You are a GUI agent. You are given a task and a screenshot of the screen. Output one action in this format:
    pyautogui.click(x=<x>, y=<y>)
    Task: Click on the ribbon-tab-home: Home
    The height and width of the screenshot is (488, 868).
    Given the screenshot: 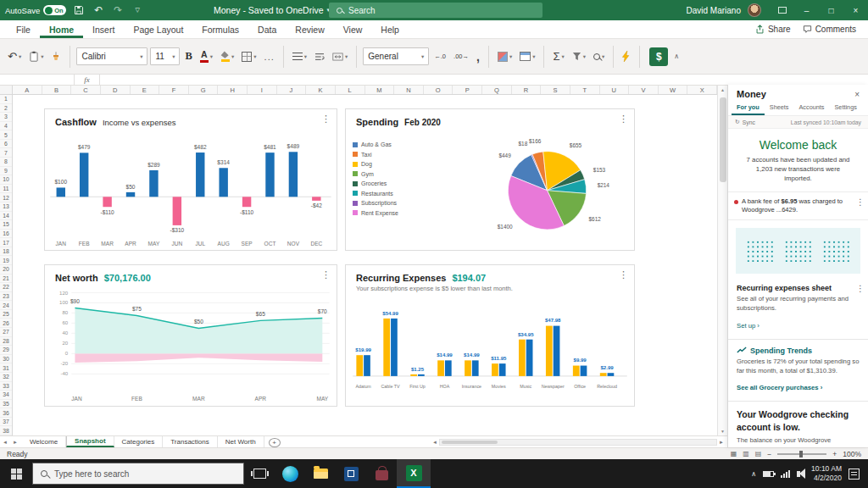 What is the action you would take?
    pyautogui.click(x=61, y=29)
    